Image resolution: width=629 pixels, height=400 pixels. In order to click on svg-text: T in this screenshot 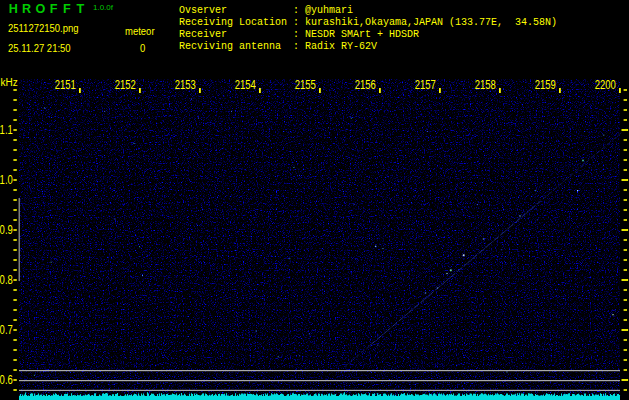, I will do `click(81, 9)`.